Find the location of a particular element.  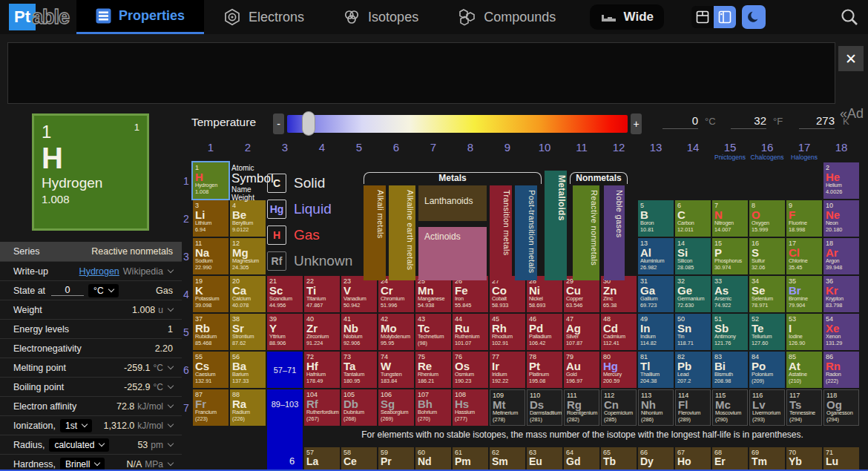

property-select: calculated is located at coordinates (79, 445).